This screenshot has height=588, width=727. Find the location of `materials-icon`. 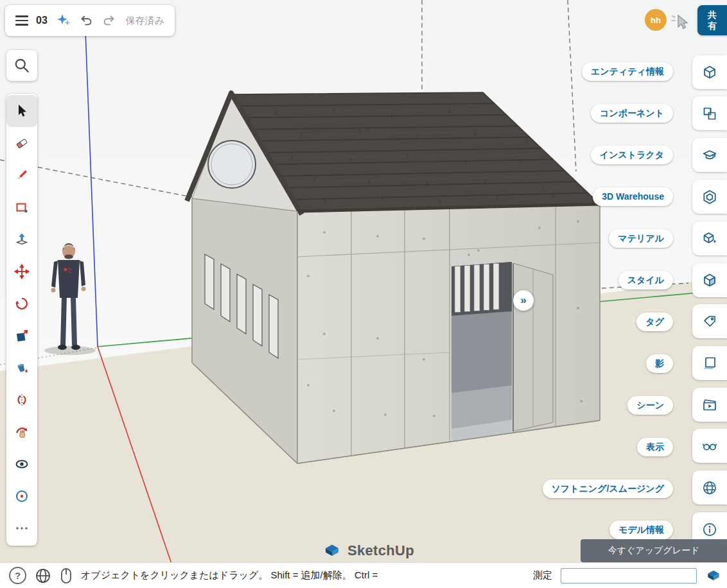

materials-icon is located at coordinates (710, 239).